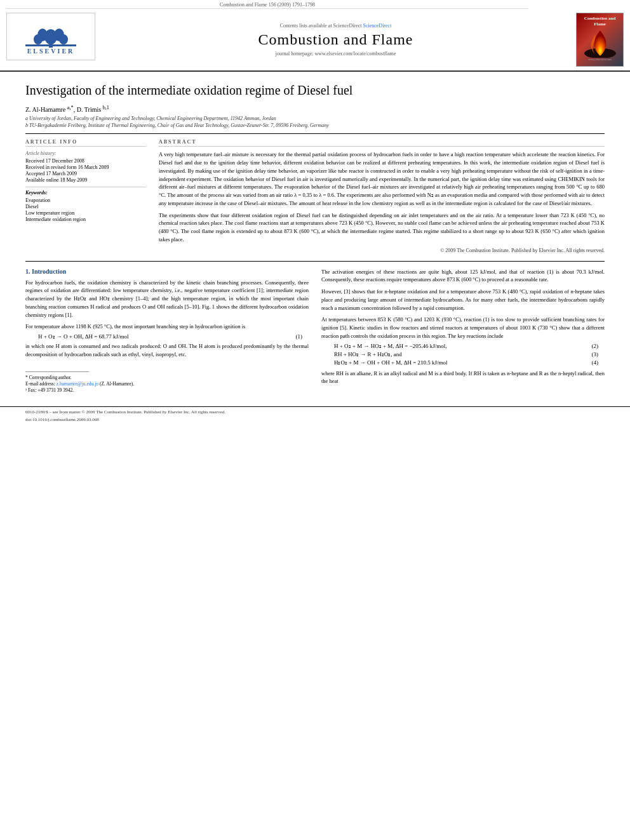  What do you see at coordinates (167, 326) in the screenshot?
I see `intro-para-2: For temperature above 1198 K (925 °C), t…` at bounding box center [167, 326].